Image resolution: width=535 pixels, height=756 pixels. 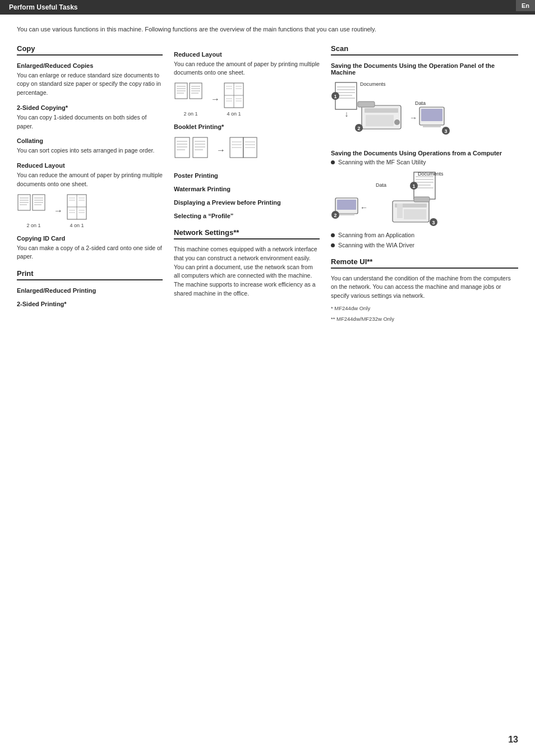 I want to click on enlarged-reduced-printing-title: Enlarged/Reduced Printing, so click(x=90, y=291).